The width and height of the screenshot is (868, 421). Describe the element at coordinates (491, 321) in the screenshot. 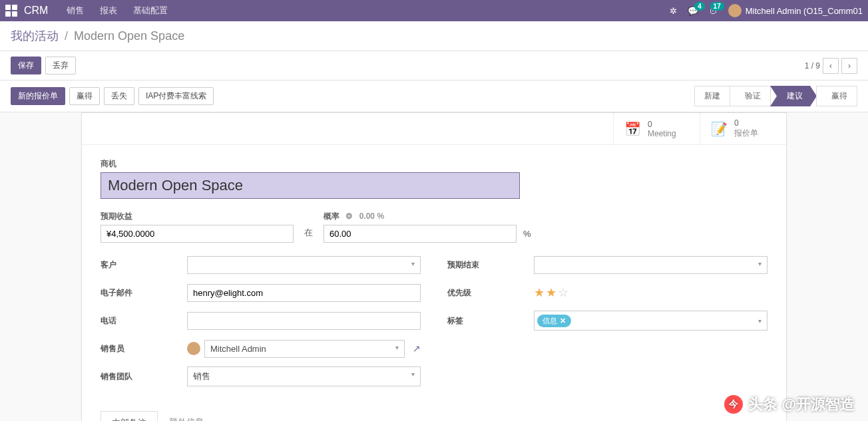

I see `tags-label: 标签` at that location.